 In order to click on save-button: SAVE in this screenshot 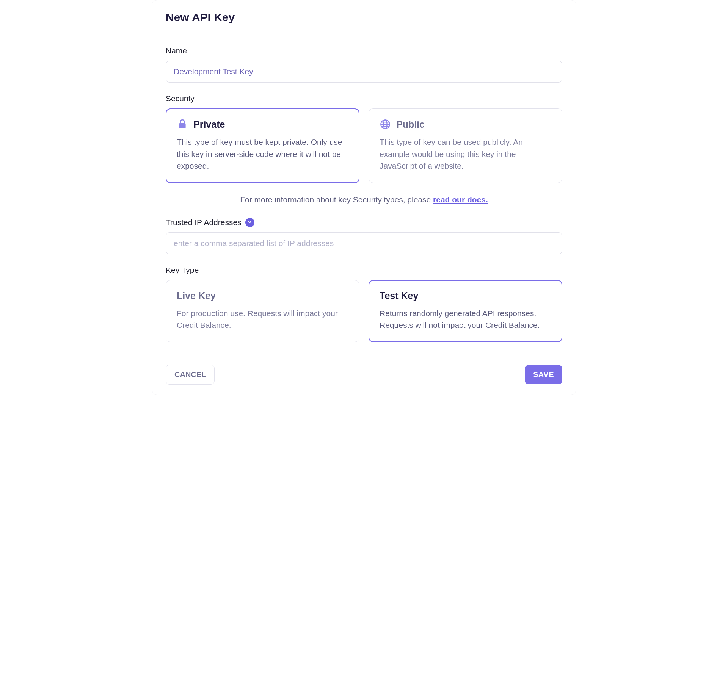, I will do `click(544, 374)`.